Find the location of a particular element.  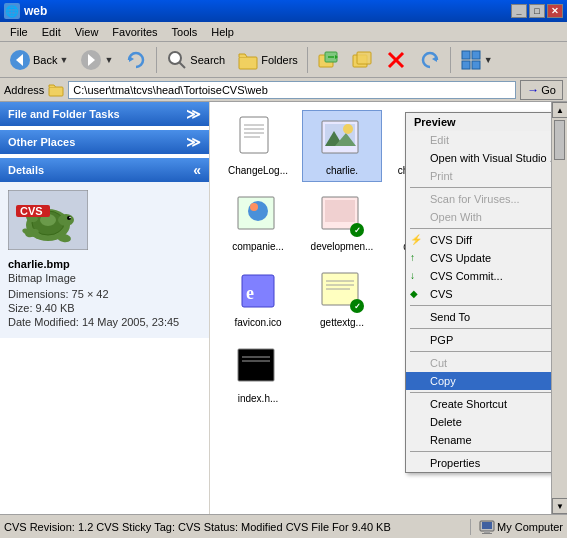

ctx-rename: Rename is located at coordinates (478, 440).